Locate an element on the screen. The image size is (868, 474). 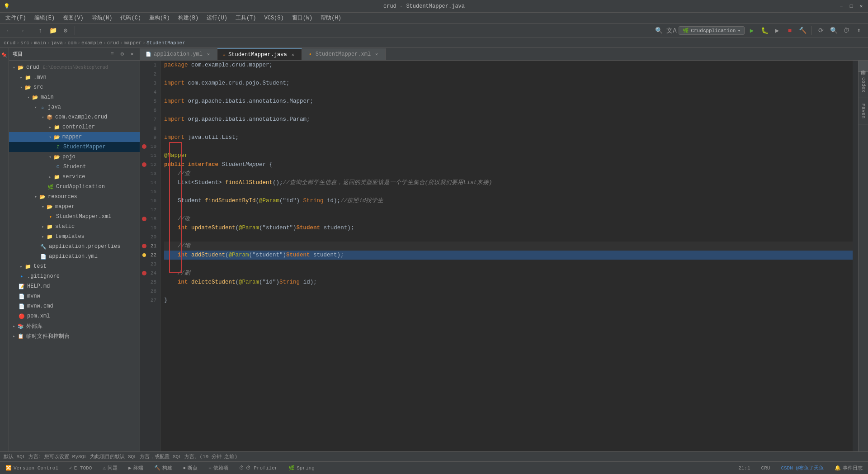
project-structure-button: 📁 is located at coordinates (53, 31).